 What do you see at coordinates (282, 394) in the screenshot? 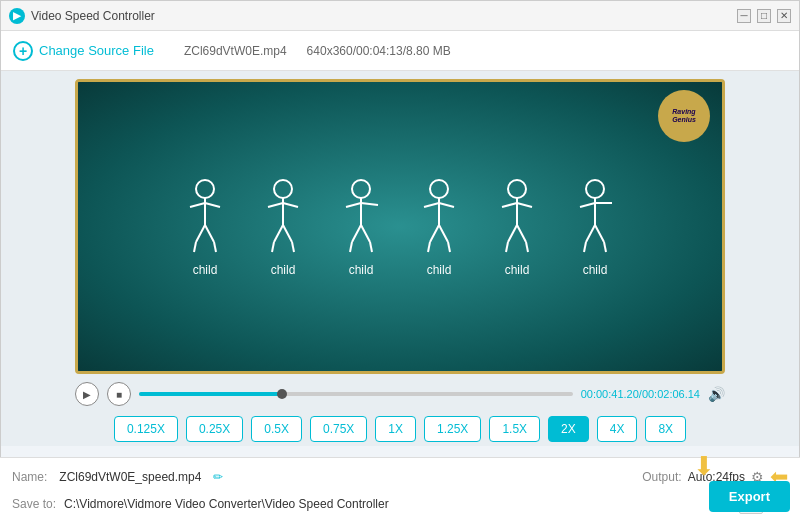
I see `progress-thumb` at bounding box center [282, 394].